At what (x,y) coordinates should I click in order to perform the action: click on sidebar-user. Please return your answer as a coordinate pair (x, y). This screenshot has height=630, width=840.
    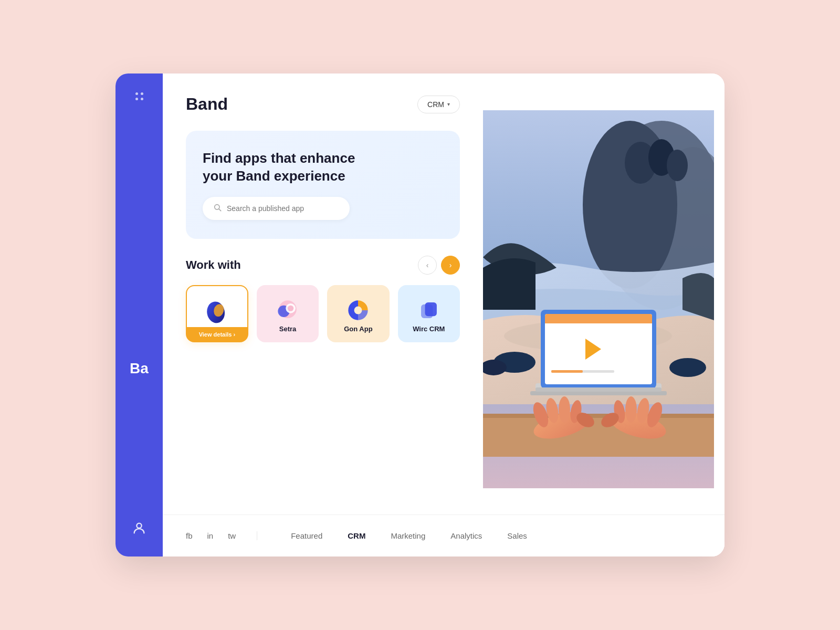
    Looking at the image, I should click on (139, 529).